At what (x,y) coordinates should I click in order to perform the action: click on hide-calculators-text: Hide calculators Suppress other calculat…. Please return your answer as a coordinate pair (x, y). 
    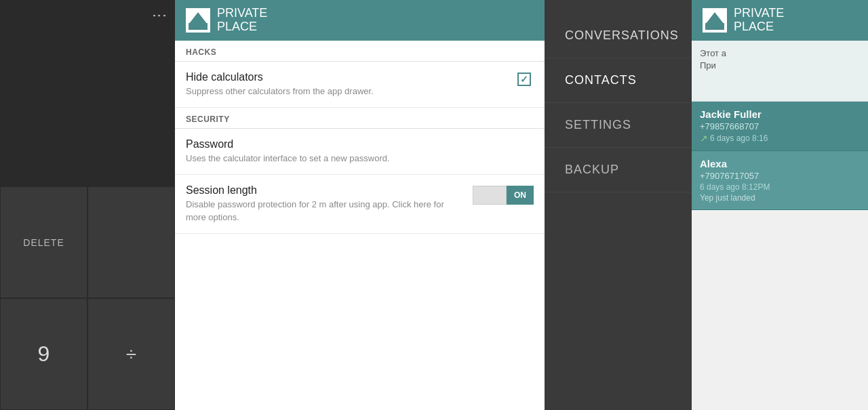
    Looking at the image, I should click on (347, 84).